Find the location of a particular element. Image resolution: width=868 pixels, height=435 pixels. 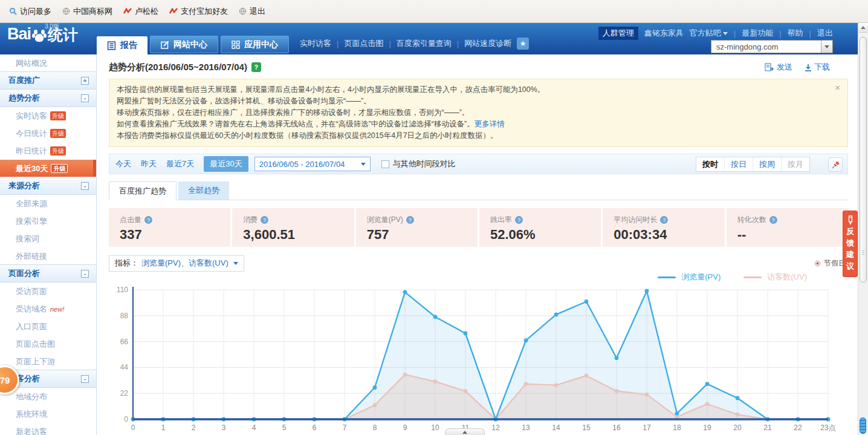

site-selector: sz-mingdong.com is located at coordinates (772, 47).